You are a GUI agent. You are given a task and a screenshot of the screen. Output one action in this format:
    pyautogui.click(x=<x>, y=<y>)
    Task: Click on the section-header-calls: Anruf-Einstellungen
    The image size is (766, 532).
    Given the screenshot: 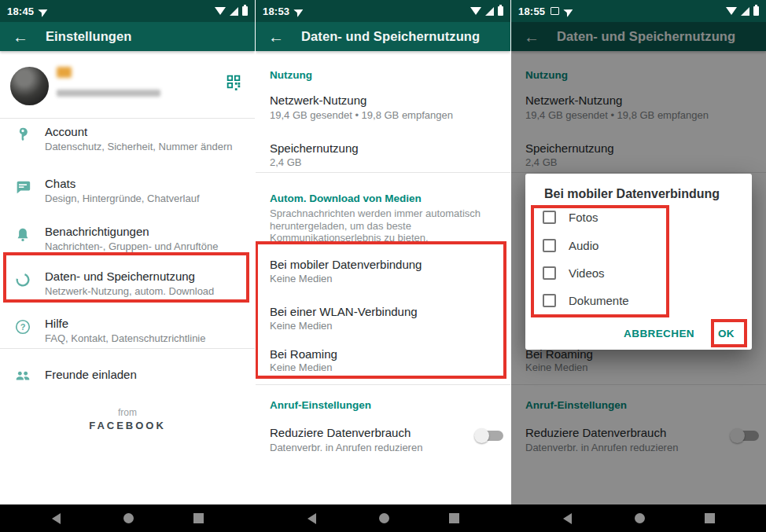 What is the action you would take?
    pyautogui.click(x=321, y=405)
    